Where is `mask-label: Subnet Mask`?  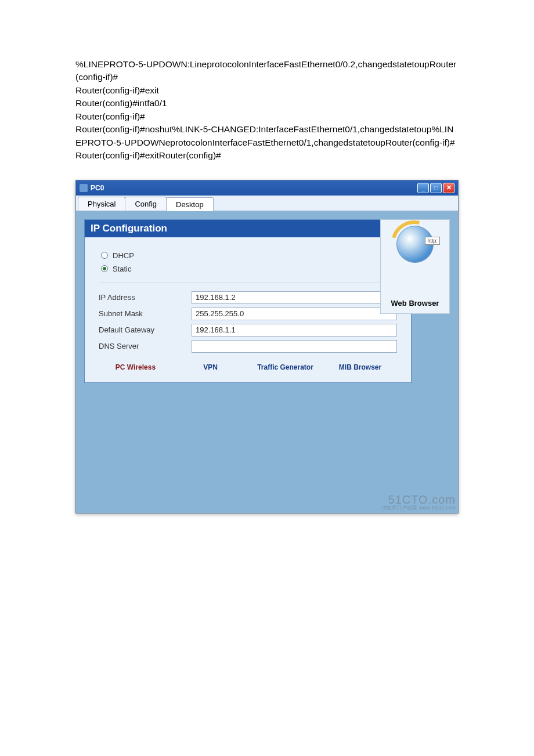 mask-label: Subnet Mask is located at coordinates (145, 313).